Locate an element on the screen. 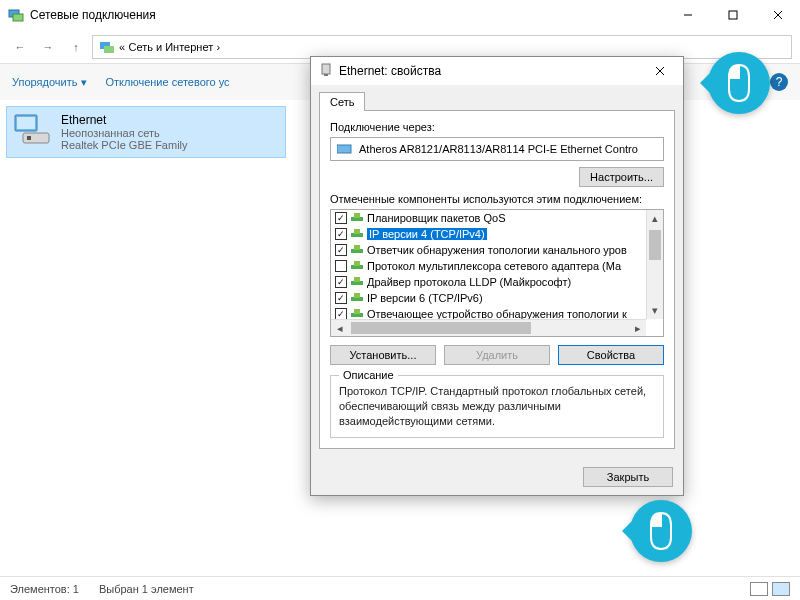 The image size is (800, 600). statusbar: Элементов: 1 Выбран 1 элемент is located at coordinates (400, 588).